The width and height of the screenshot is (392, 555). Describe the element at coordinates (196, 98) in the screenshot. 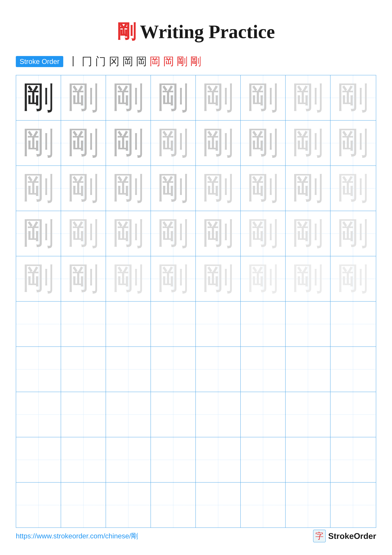

I see `grid-row: 剛剛剛剛剛剛剛剛` at that location.